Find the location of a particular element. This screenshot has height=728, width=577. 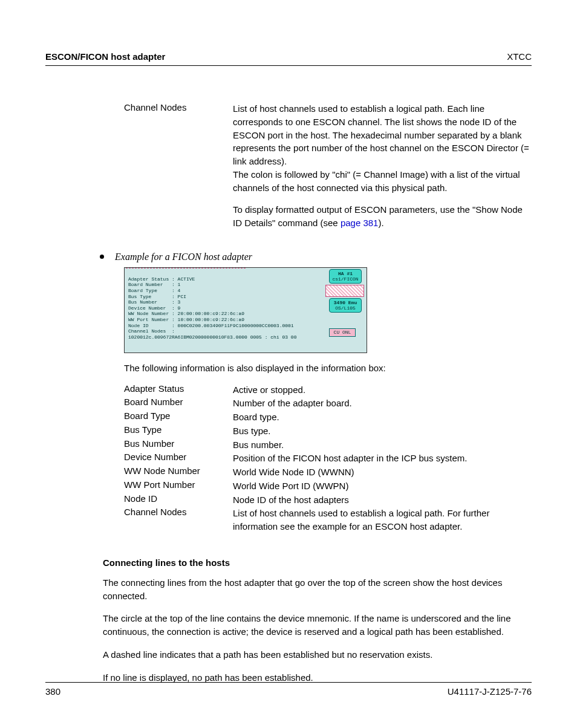

def-row: Bus TypeBus type. is located at coordinates (328, 431).